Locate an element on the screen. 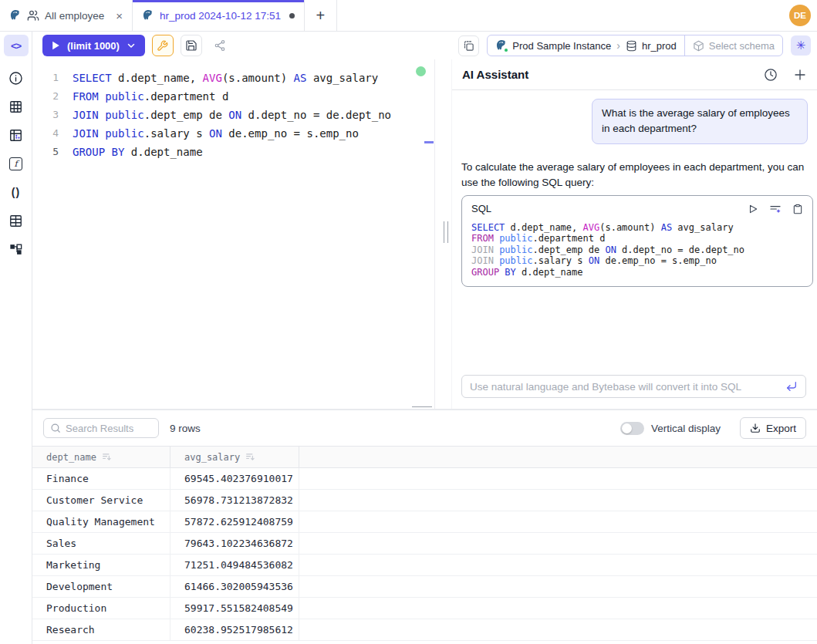  sql-token: d.dept_no = de.dept_no is located at coordinates (316, 115).